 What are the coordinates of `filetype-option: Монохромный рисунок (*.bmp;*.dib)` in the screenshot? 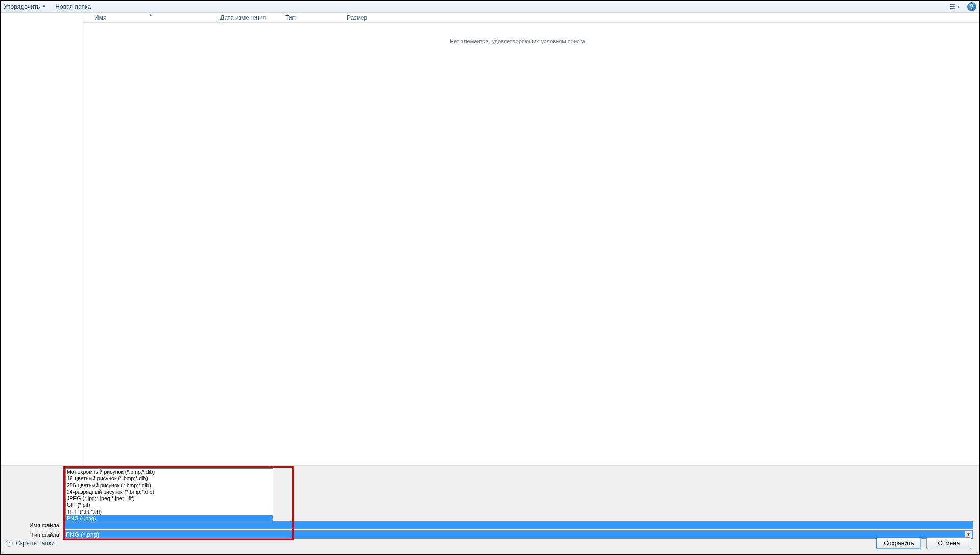 It's located at (169, 472).